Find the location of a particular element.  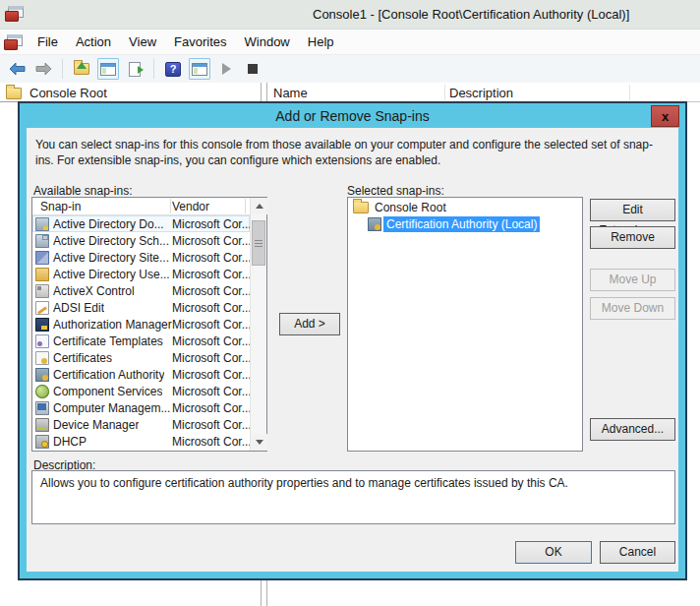

list-header: Snap-in Vendor is located at coordinates (142, 207).